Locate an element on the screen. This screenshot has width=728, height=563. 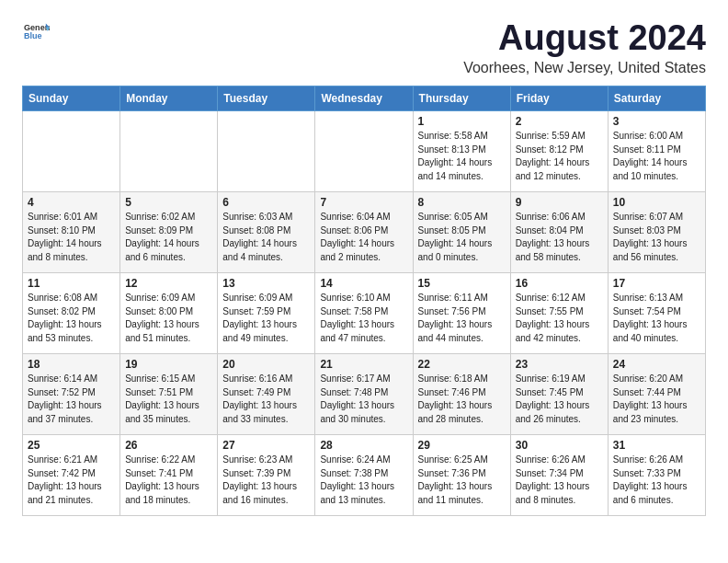
day-number: 15 is located at coordinates (461, 283).